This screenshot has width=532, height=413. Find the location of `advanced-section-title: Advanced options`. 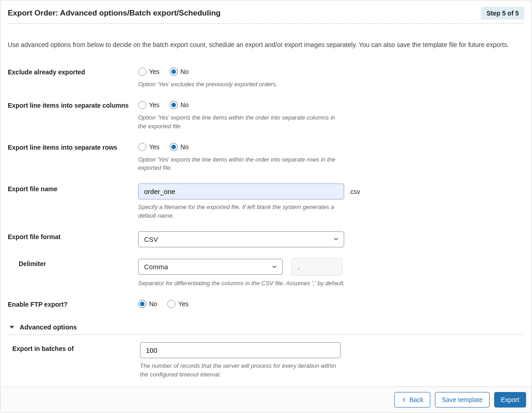

advanced-section-title: Advanced options is located at coordinates (48, 327).